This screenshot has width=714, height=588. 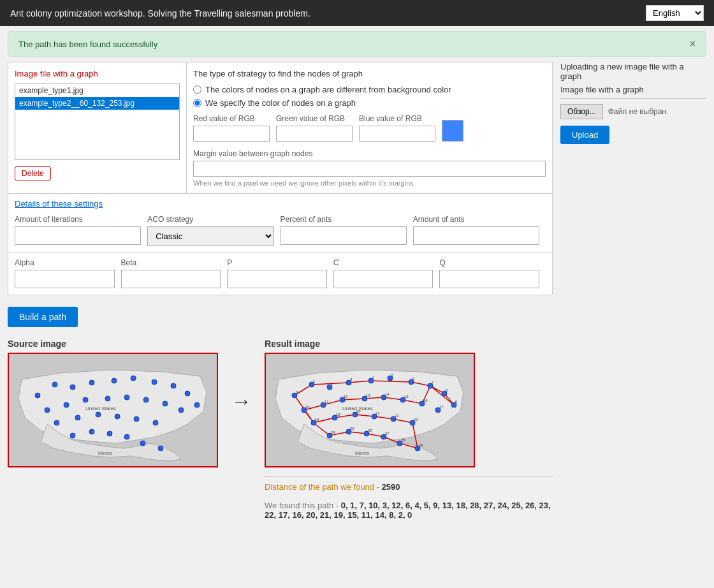 What do you see at coordinates (33, 173) in the screenshot?
I see `delete-button: Delete` at bounding box center [33, 173].